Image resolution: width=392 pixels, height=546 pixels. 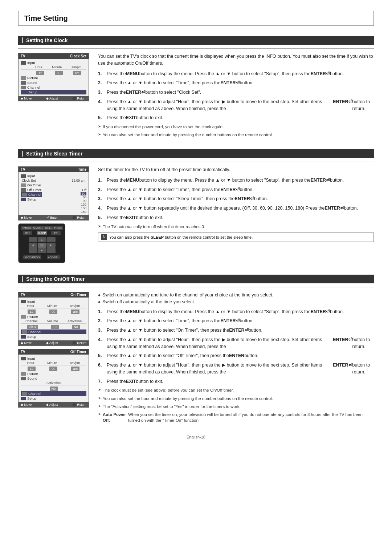 What do you see at coordinates (32, 369) in the screenshot?
I see `off-hour-value: 12` at bounding box center [32, 369].